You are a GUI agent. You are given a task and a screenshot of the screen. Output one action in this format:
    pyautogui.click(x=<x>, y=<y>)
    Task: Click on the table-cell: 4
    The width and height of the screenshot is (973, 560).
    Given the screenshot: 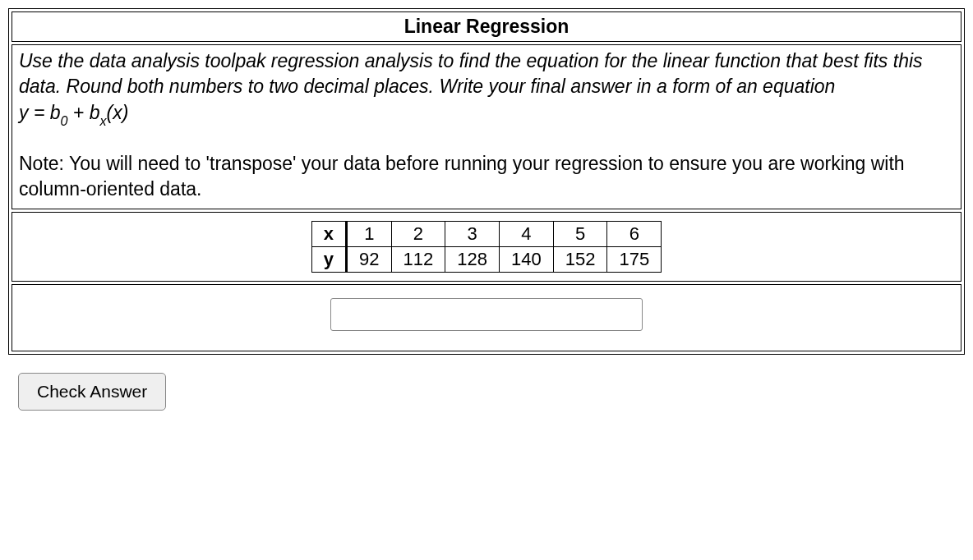 What is the action you would take?
    pyautogui.click(x=527, y=235)
    